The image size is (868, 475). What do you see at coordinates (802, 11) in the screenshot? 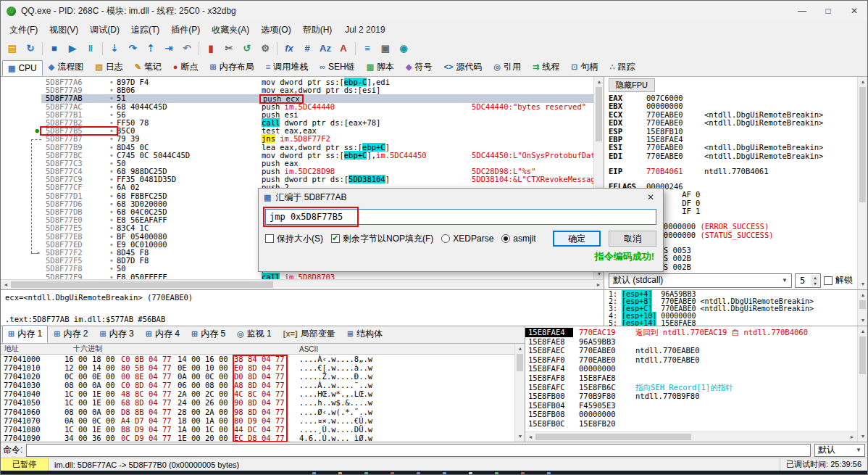
I see `minimize-button: —` at bounding box center [802, 11].